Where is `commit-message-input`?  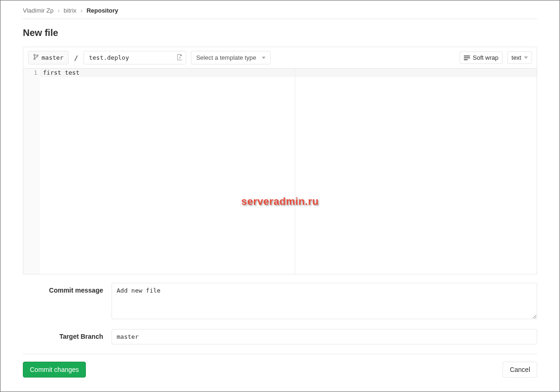
commit-message-input is located at coordinates (324, 301).